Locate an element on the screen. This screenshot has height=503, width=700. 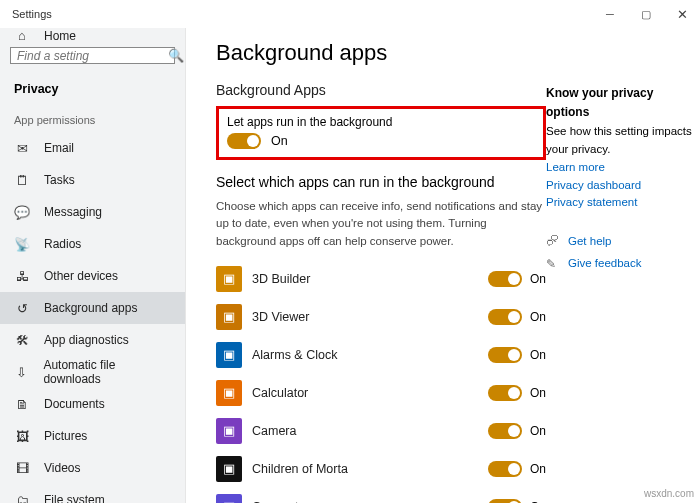
link-learn-more: Learn more is located at coordinates (621, 168).